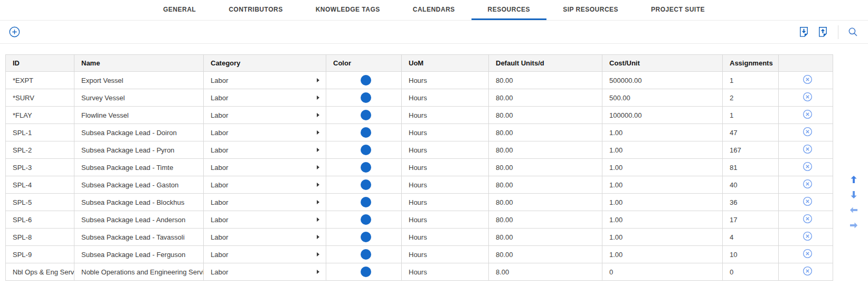 This screenshot has height=285, width=868. Describe the element at coordinates (853, 32) in the screenshot. I see `search-button` at that location.